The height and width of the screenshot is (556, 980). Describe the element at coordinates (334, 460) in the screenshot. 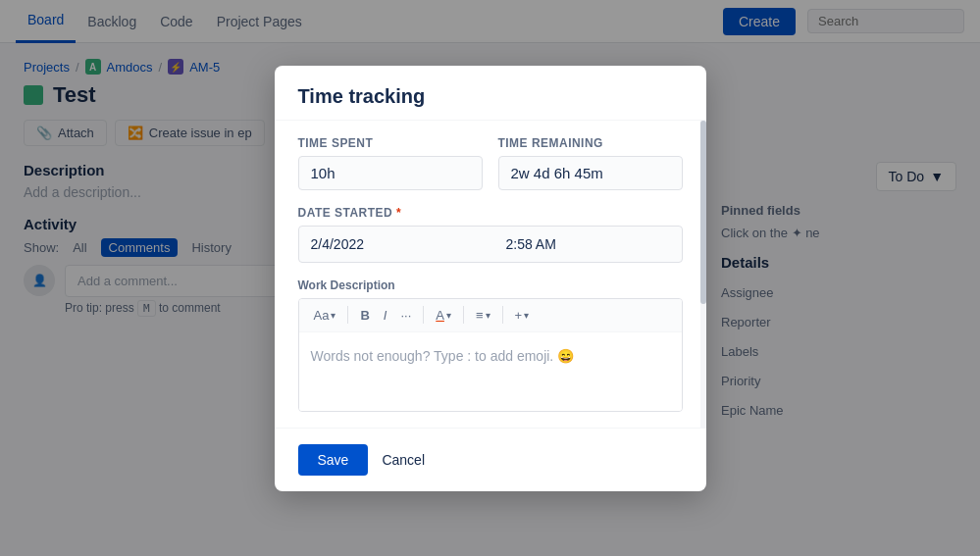

I see `save-button: Save` at that location.